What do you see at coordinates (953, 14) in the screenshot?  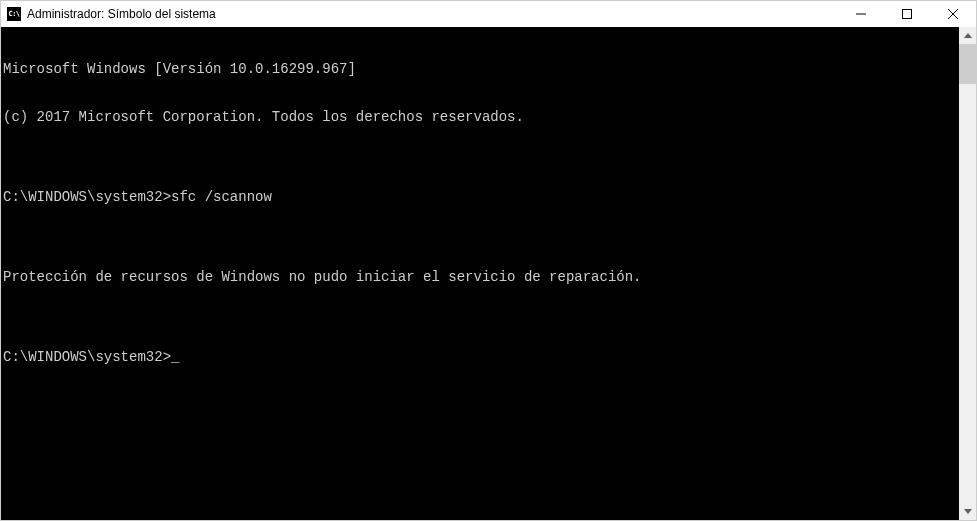 I see `close-icon` at bounding box center [953, 14].